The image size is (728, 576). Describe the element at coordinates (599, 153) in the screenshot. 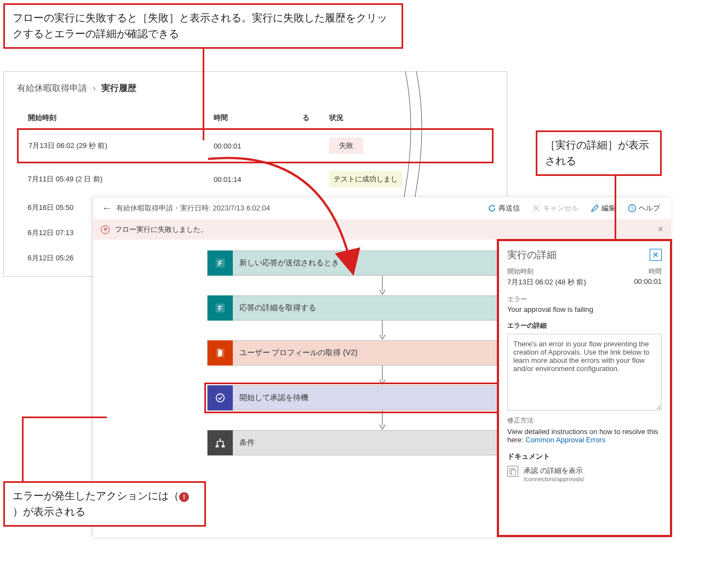

I see `callout-right: ［実行の詳細］が表示される` at that location.